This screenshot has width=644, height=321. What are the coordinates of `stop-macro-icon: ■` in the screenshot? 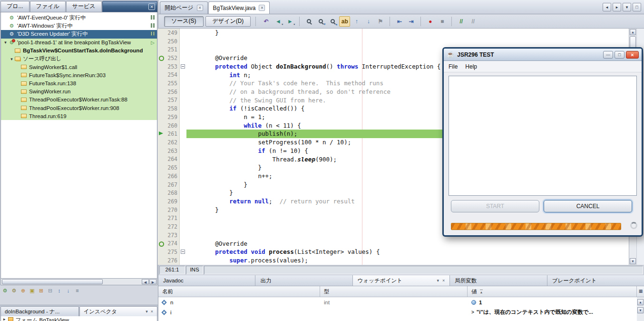 It's located at (442, 21).